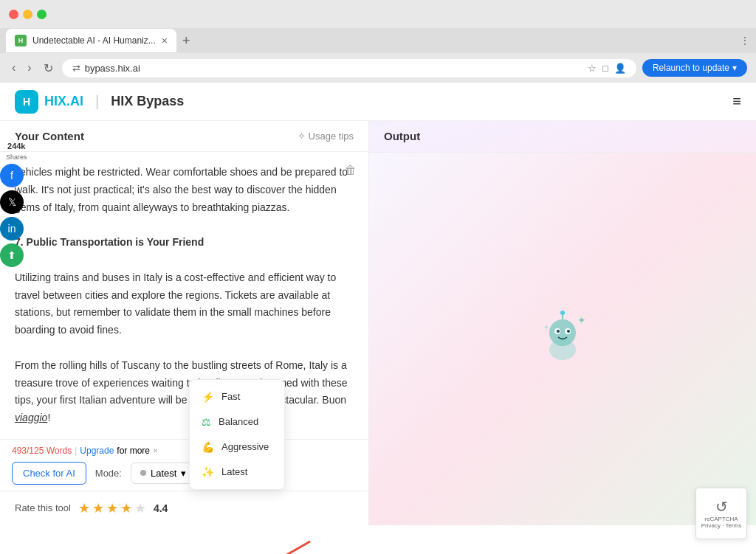 The width and height of the screenshot is (756, 554). Describe the element at coordinates (245, 447) in the screenshot. I see `aggressive-label: Aggressive` at that location.